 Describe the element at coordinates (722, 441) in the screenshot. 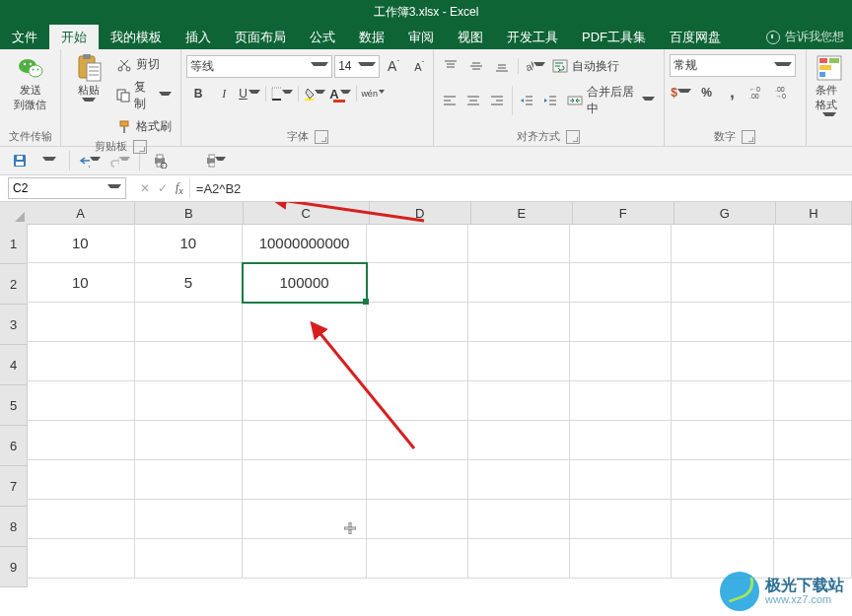

I see `cell-G6` at that location.